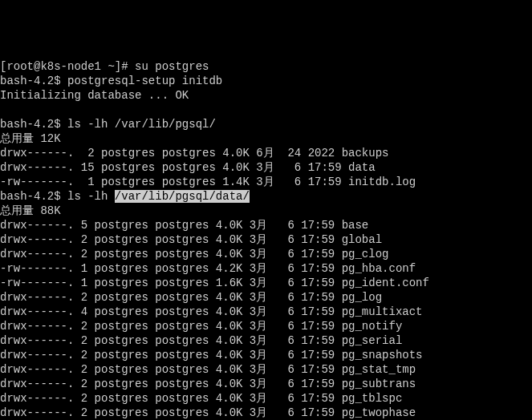 The height and width of the screenshot is (420, 532). What do you see at coordinates (182, 196) in the screenshot?
I see `highlighted-path: /var/lib/pgsql/data/` at bounding box center [182, 196].